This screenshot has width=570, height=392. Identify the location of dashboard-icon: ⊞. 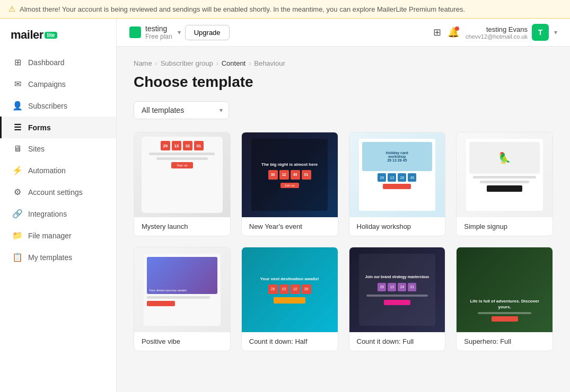
(17, 63).